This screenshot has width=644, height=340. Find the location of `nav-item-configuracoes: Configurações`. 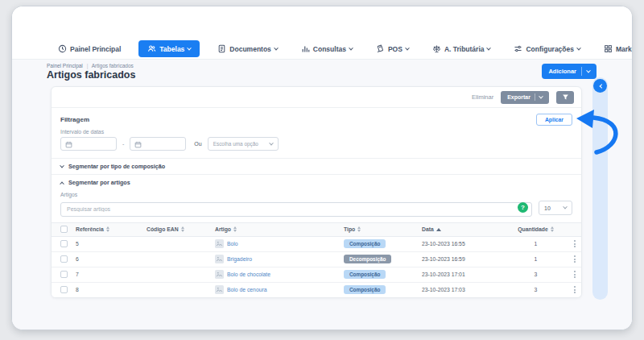

nav-item-configuracoes: Configurações is located at coordinates (547, 48).